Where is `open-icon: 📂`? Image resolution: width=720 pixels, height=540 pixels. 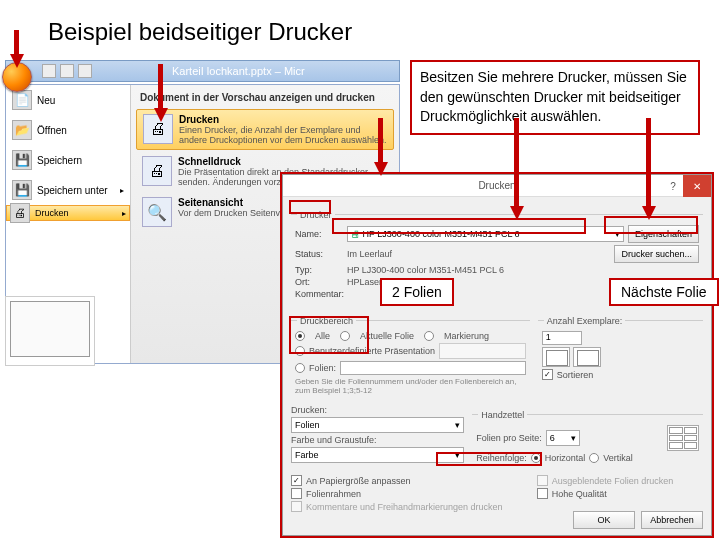 open-icon: 📂 is located at coordinates (22, 130).